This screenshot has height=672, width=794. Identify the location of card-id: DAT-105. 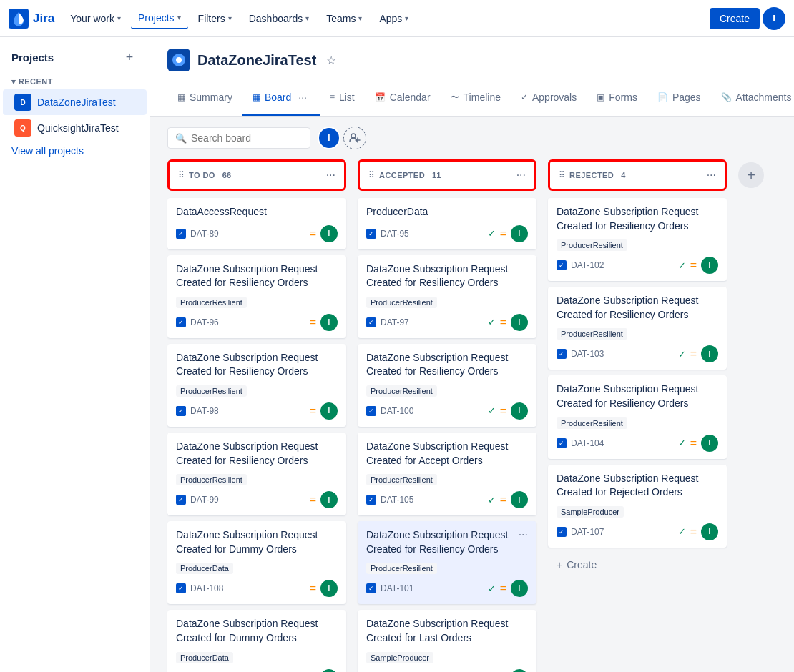
(397, 500).